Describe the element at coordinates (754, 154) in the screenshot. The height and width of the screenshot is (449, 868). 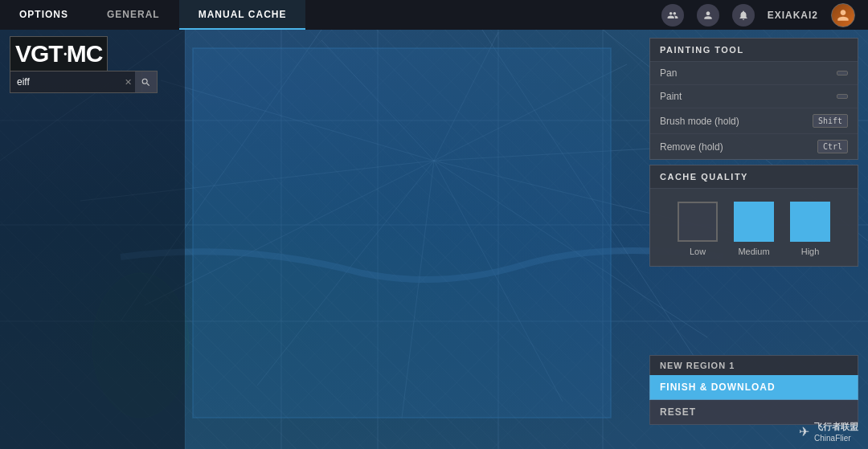
I see `right-panel: PAINTING TOOL Pan Paint Brush mode (hold…` at that location.